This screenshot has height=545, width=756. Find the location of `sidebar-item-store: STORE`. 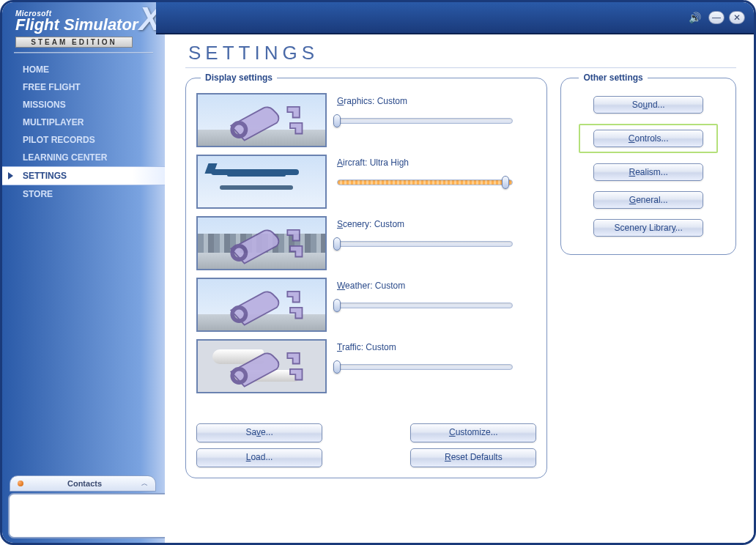

sidebar-item-store: STORE is located at coordinates (84, 194).